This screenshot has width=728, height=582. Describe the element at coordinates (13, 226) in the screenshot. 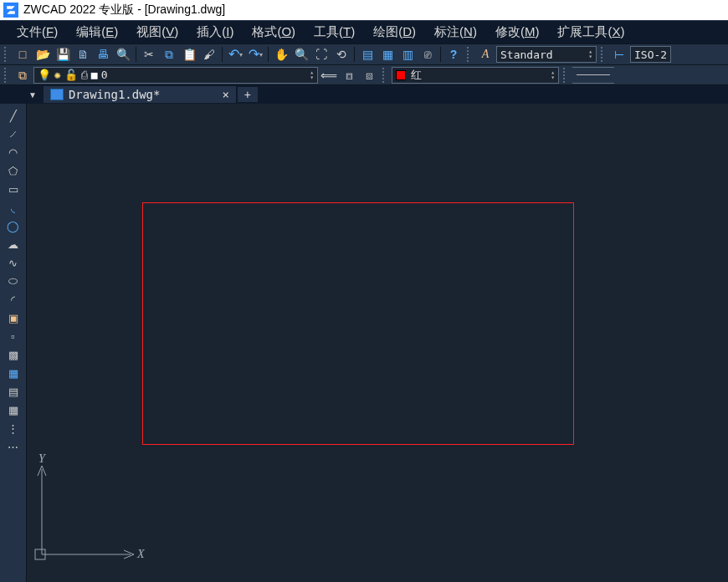

I see `circle-button: ◯` at that location.